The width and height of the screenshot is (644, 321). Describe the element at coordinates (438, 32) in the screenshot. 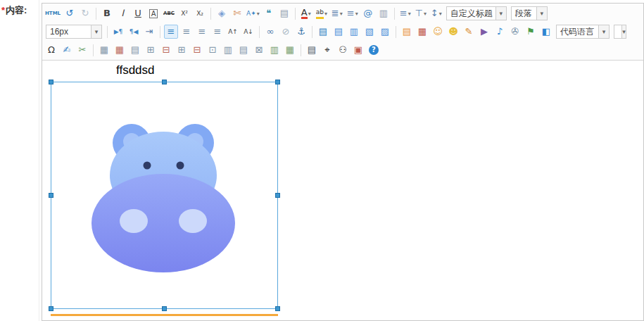

I see `emotion-button: ☺` at that location.